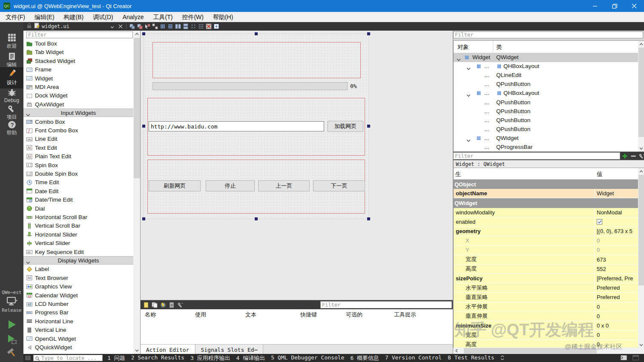  What do you see at coordinates (250, 86) in the screenshot?
I see `progress-bar-widget` at bounding box center [250, 86].